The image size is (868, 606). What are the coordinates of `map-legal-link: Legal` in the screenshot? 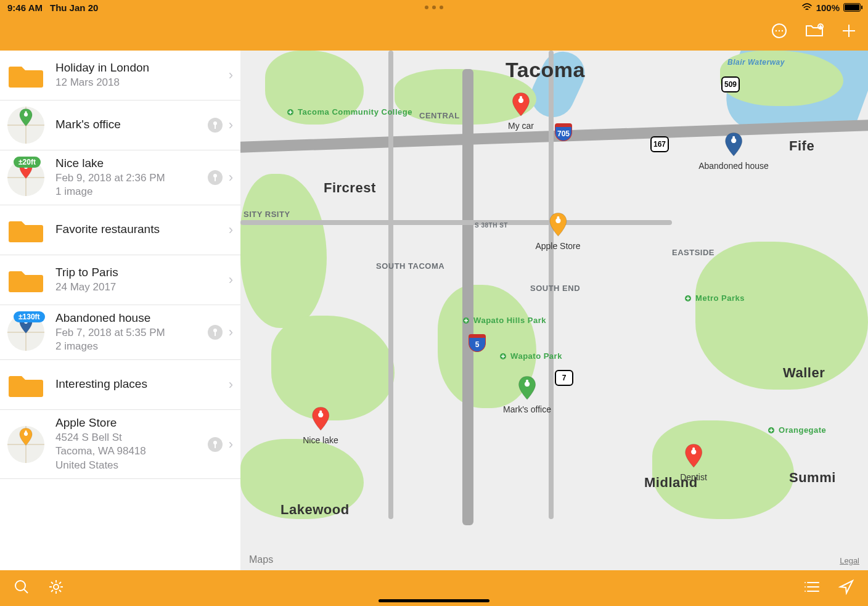 It's located at (850, 561).